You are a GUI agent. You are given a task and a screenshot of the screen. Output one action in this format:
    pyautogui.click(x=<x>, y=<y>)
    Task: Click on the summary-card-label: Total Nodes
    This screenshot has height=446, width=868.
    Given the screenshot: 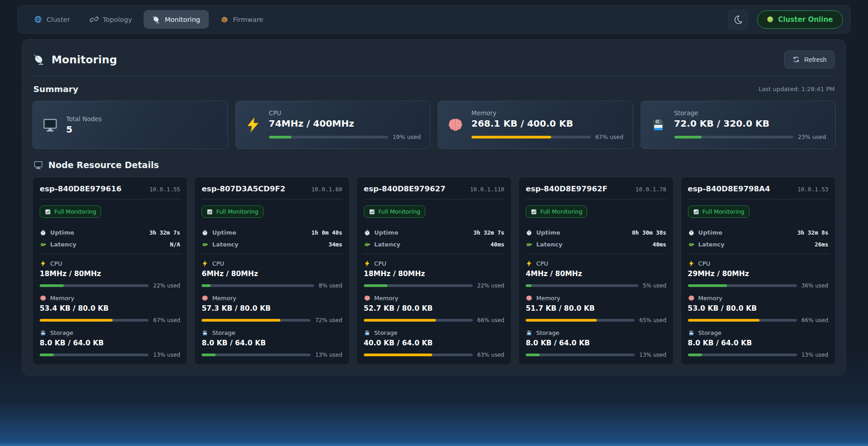 What is the action you would take?
    pyautogui.click(x=142, y=119)
    